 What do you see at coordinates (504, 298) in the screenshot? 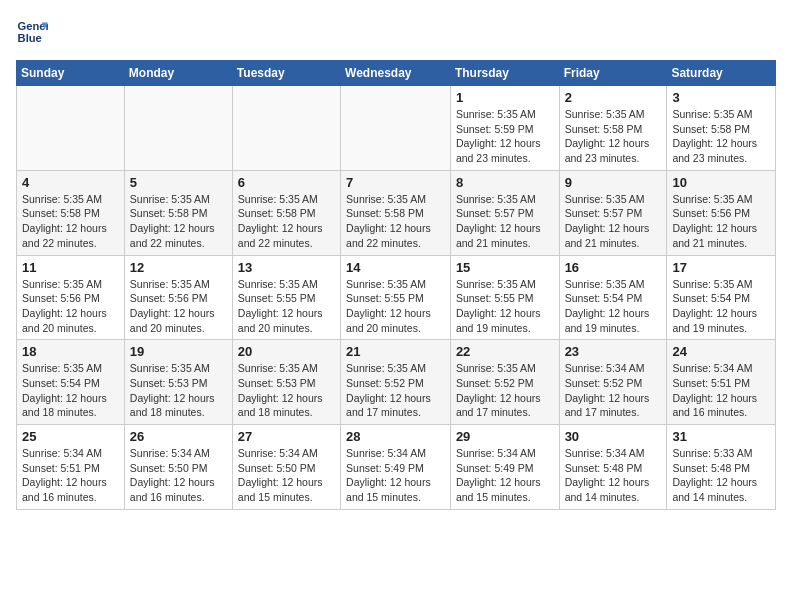
I see `calendar-day-cell: 15Sunrise: 5:35 AM Sunset: 5:55 PM Dayli…` at bounding box center [504, 298].